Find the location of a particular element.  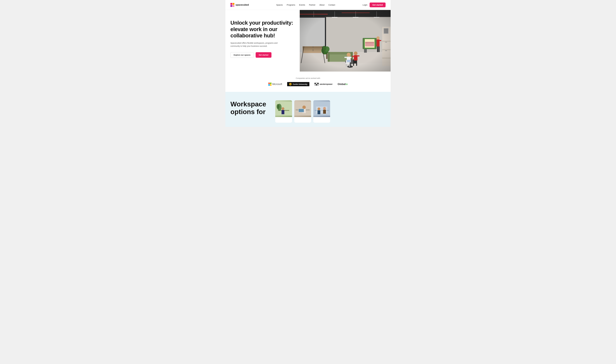

workspace-cards is located at coordinates (303, 111).